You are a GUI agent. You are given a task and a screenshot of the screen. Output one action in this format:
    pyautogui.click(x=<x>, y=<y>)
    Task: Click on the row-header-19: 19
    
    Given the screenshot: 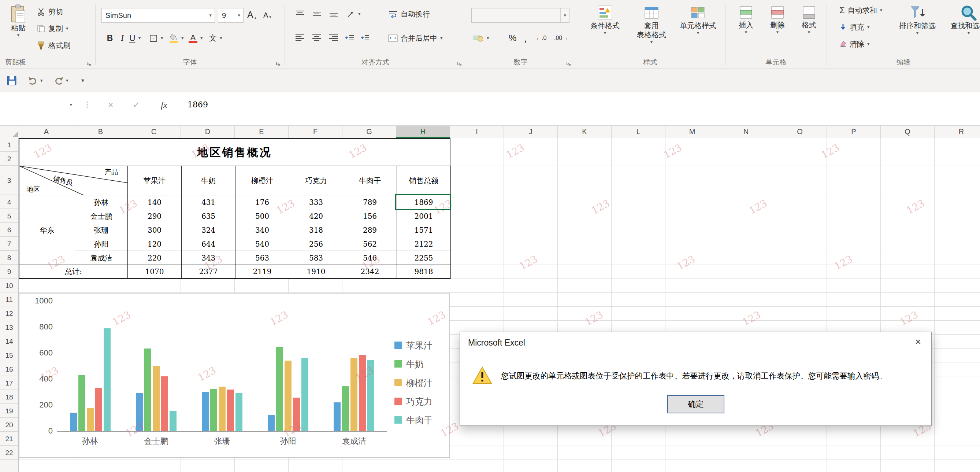 What is the action you would take?
    pyautogui.click(x=9, y=411)
    